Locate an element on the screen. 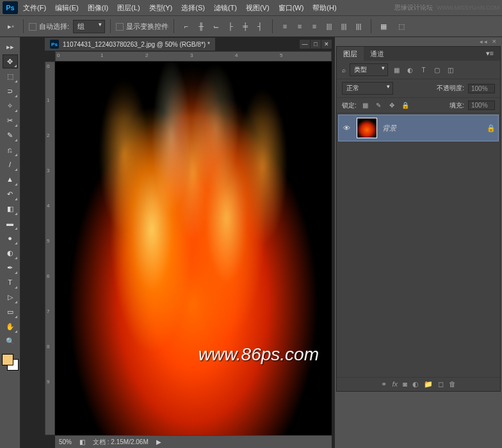  layer-background: 👁 背景 🔒 is located at coordinates (419, 128).